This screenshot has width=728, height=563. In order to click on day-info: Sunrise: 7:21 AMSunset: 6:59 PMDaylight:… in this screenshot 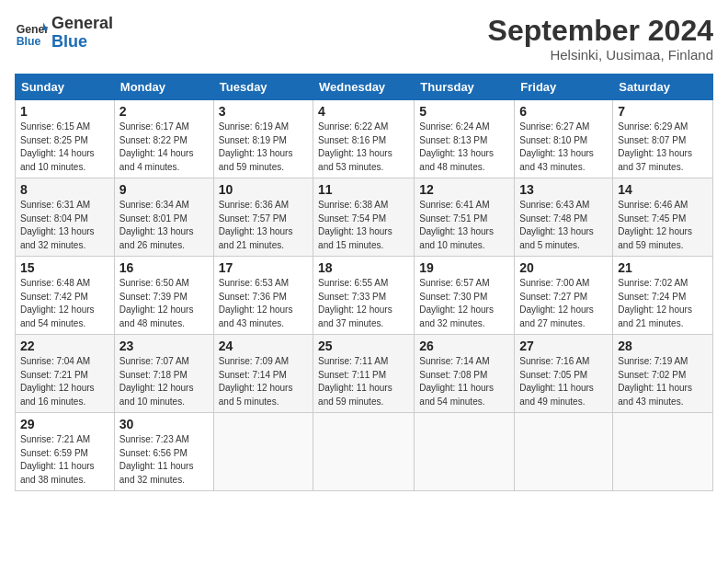, I will do `click(64, 460)`.